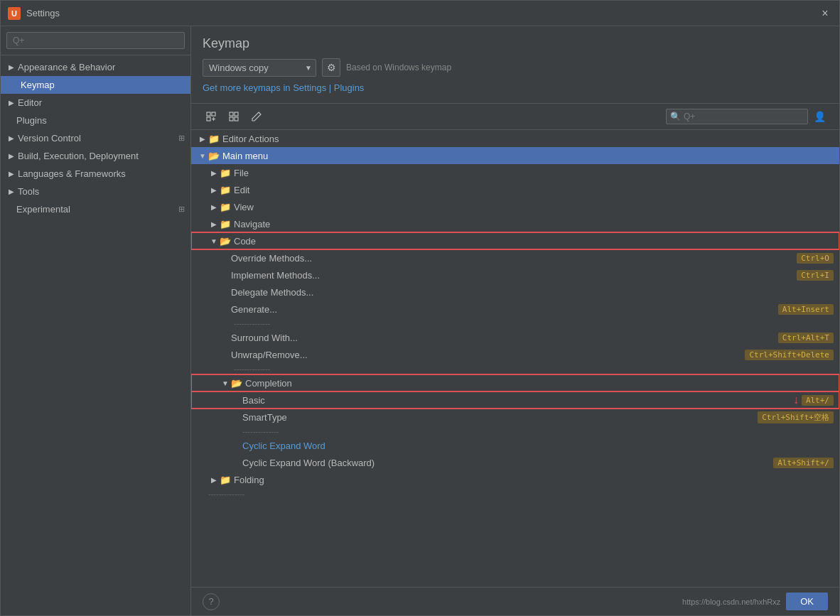  Describe the element at coordinates (807, 601) in the screenshot. I see `ok-button: OK` at that location.